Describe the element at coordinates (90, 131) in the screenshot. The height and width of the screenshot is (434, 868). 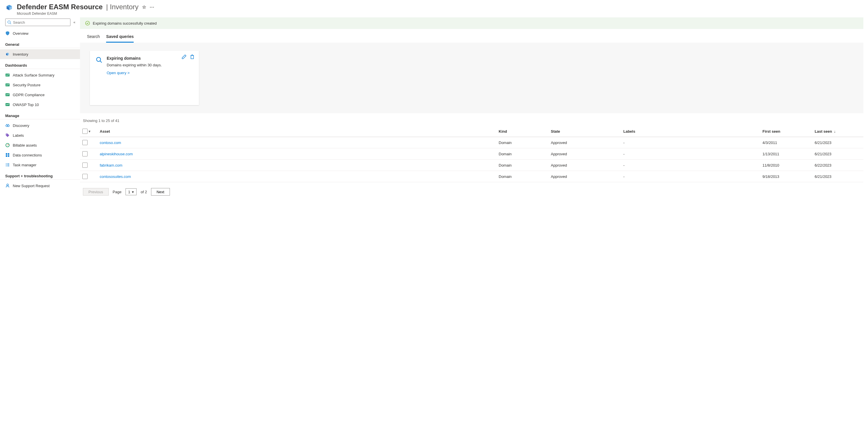
I see `chevron-down-icon: ▾` at that location.